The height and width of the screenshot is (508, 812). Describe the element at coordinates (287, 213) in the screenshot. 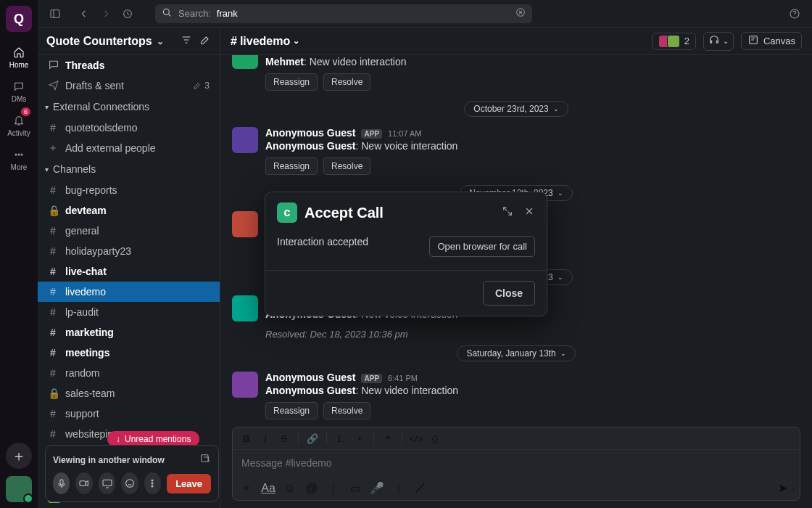

I see `app-icon: c` at that location.